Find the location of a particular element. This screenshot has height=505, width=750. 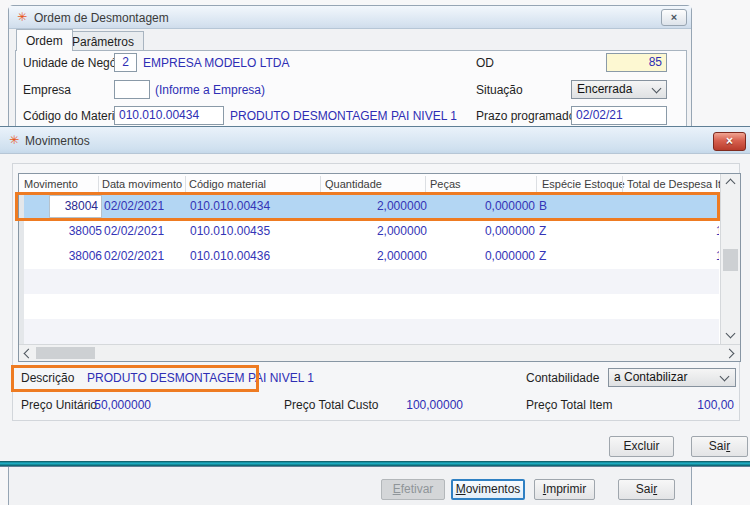

horizontal-scrollbar is located at coordinates (380, 352).